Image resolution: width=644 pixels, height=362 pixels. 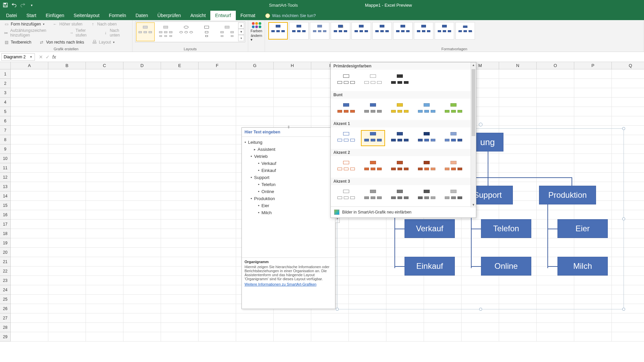 What do you see at coordinates (5, 66) in the screenshot?
I see `select-all-corner` at bounding box center [5, 66].